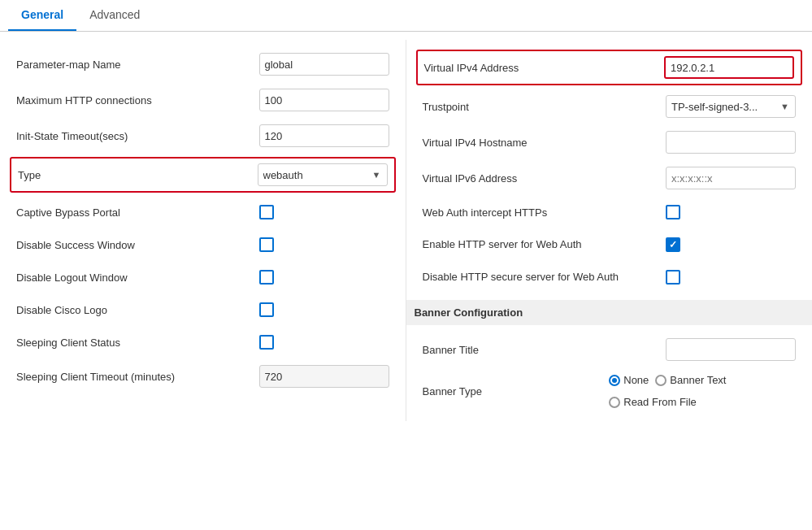 This screenshot has width=812, height=530. I want to click on disable-cisco-logo-row: Disable Cisco Logo, so click(203, 310).